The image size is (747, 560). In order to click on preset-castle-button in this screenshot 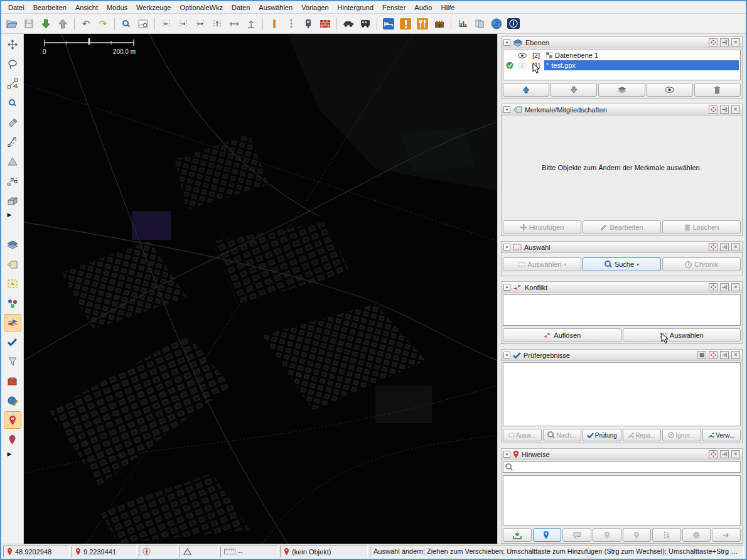, I will do `click(439, 24)`.